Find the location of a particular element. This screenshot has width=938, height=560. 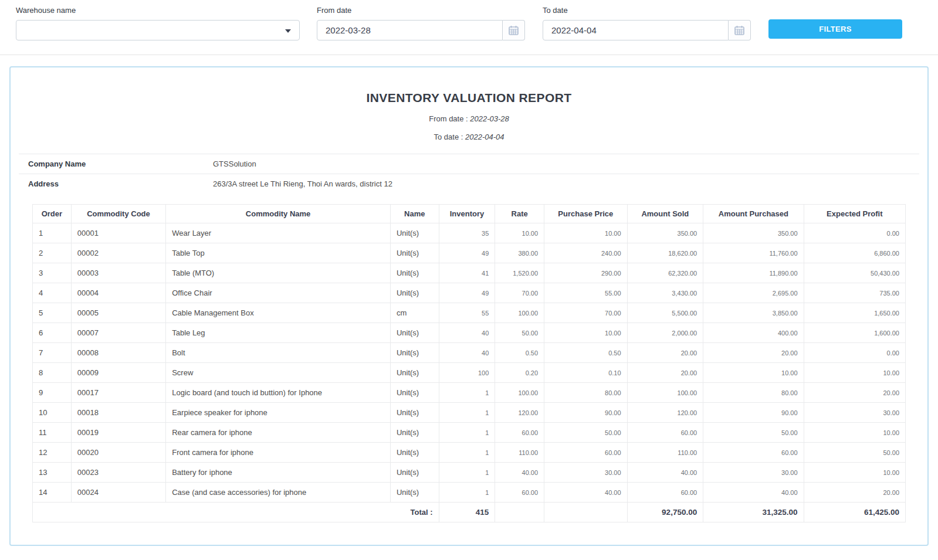

cell: 100 is located at coordinates (467, 373).